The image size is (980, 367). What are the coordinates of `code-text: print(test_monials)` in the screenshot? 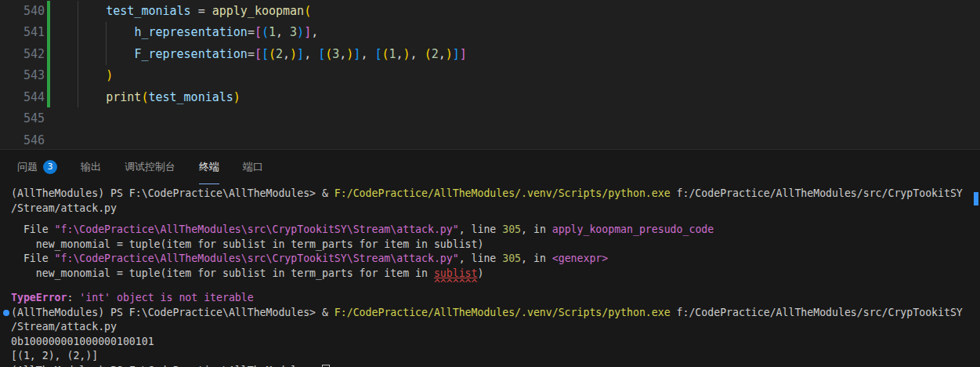 It's located at (143, 97).